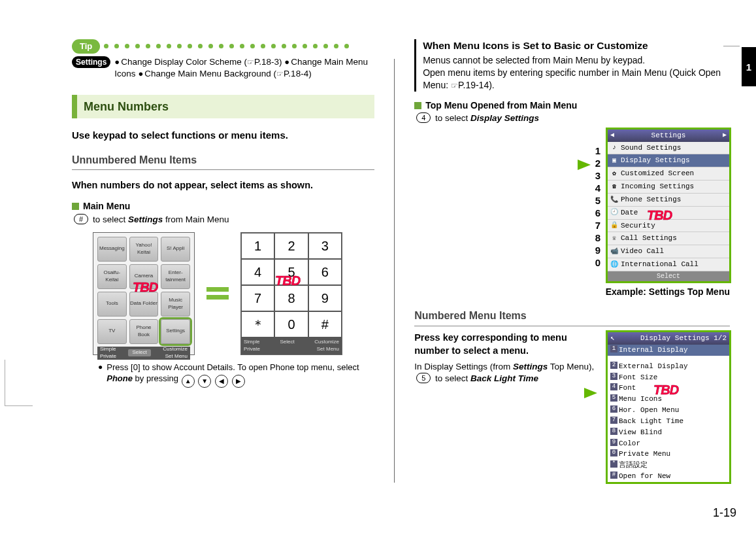 The width and height of the screenshot is (756, 533). Describe the element at coordinates (507, 344) in the screenshot. I see `numbered-lead: Press key corresponding to menu number t…` at that location.